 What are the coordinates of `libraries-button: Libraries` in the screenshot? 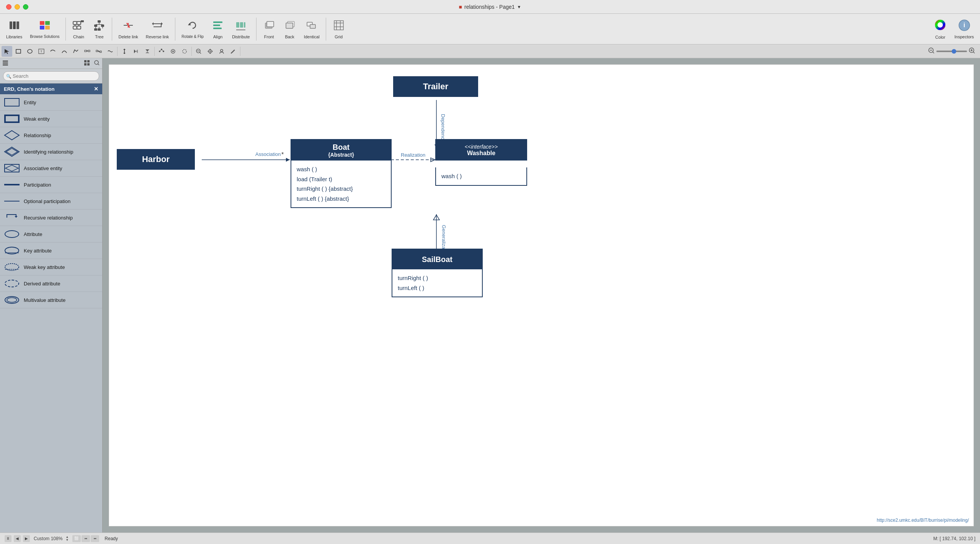 It's located at (14, 29).